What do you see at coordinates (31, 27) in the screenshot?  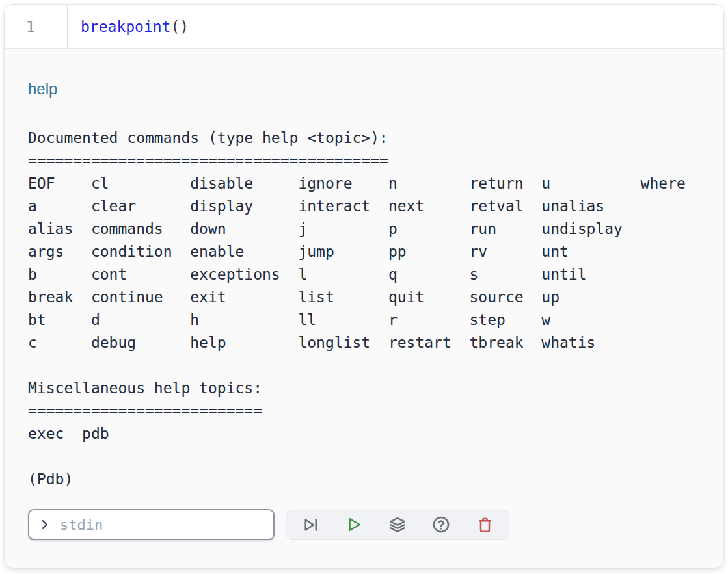 I see `line-number: 1` at bounding box center [31, 27].